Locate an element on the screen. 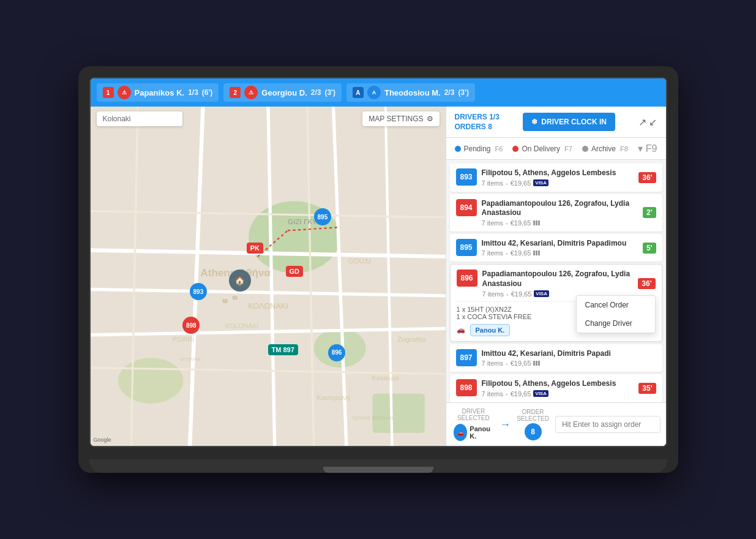  driver-badge-1: 1 is located at coordinates (108, 92).